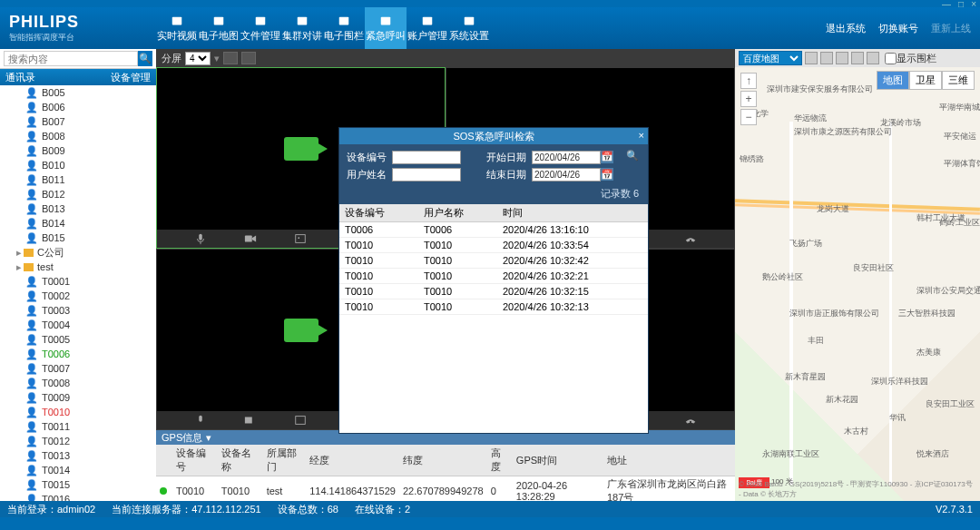 The height and width of the screenshot is (530, 980). I want to click on col-addr: 地址, so click(670, 461).